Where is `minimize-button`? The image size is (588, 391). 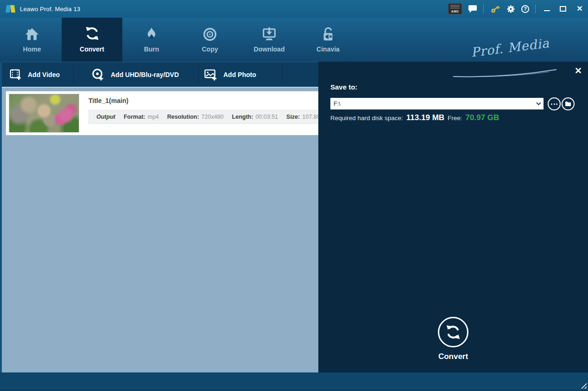 minimize-button is located at coordinates (547, 9).